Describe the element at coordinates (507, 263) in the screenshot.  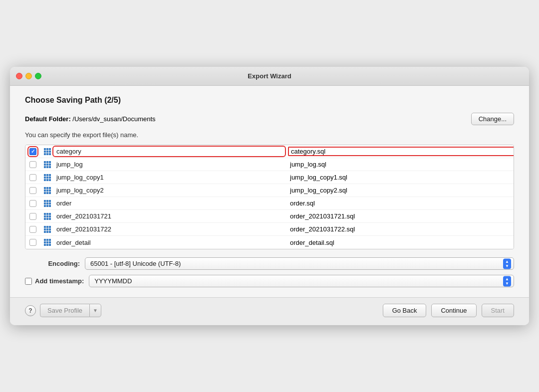
I see `encoding-arrows: ▲ ▼` at that location.